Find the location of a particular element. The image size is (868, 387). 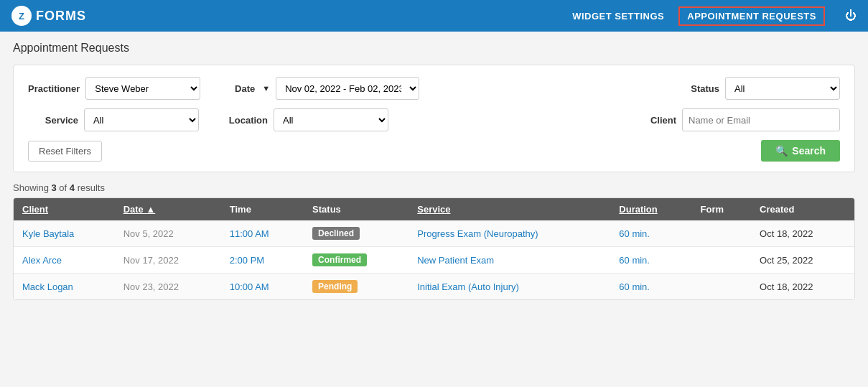

search-icon: 🔍 is located at coordinates (781, 151).